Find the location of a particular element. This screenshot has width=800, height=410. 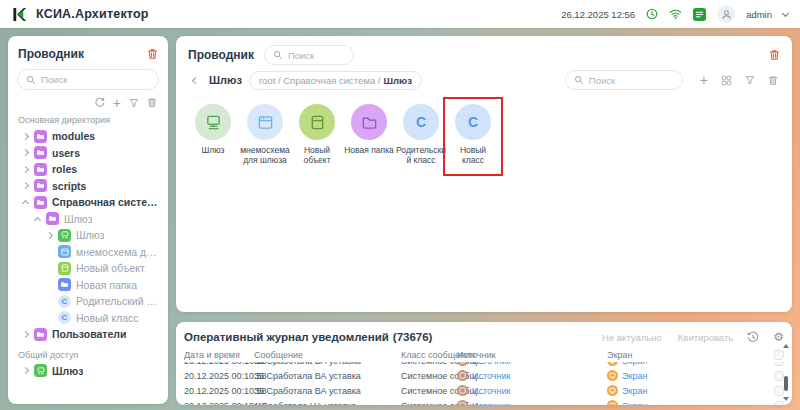

tree-item-shared-gateway: Шлюз is located at coordinates (88, 372).